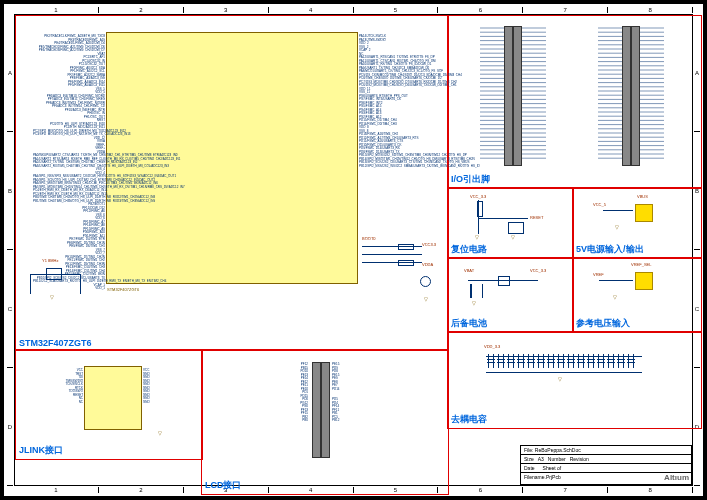 The image size is (707, 500). Describe the element at coordinates (541, 459) in the screenshot. I see `tb-size: A3` at that location.